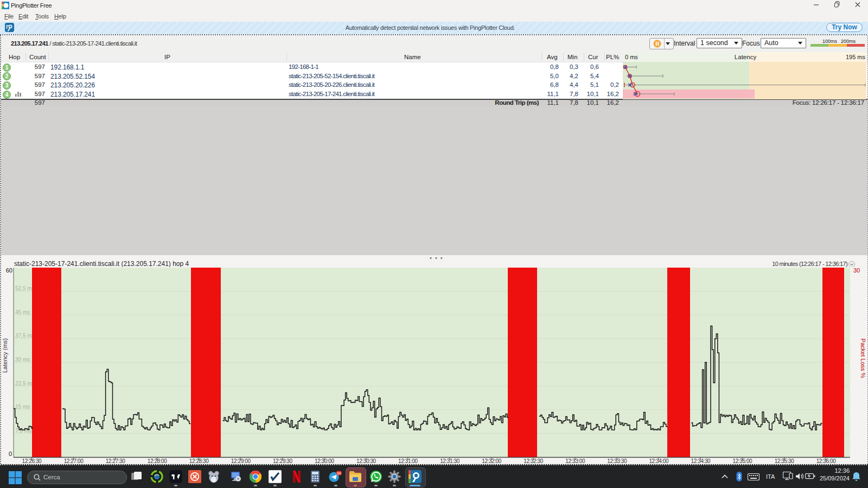 The image size is (868, 488). Describe the element at coordinates (324, 461) in the screenshot. I see `svg-text: 12:30:00` at that location.